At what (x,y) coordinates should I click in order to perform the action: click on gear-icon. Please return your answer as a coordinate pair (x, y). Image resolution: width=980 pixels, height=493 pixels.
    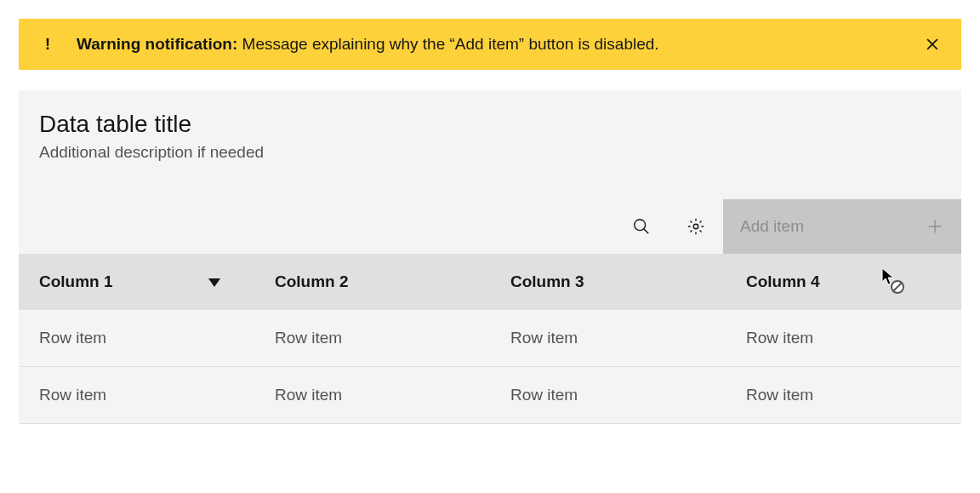
    Looking at the image, I should click on (696, 226).